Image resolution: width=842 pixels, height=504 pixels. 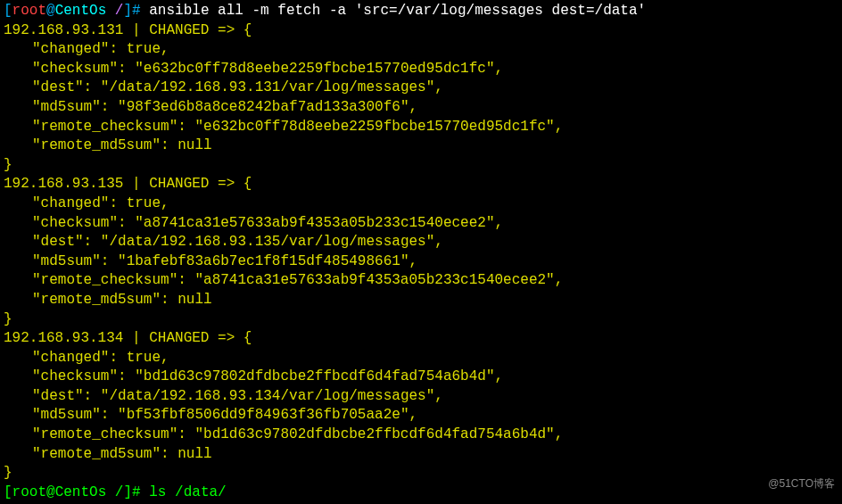 I want to click on prompt-line-2: [root@CentOs /]# ls /data/, so click(x=421, y=493).